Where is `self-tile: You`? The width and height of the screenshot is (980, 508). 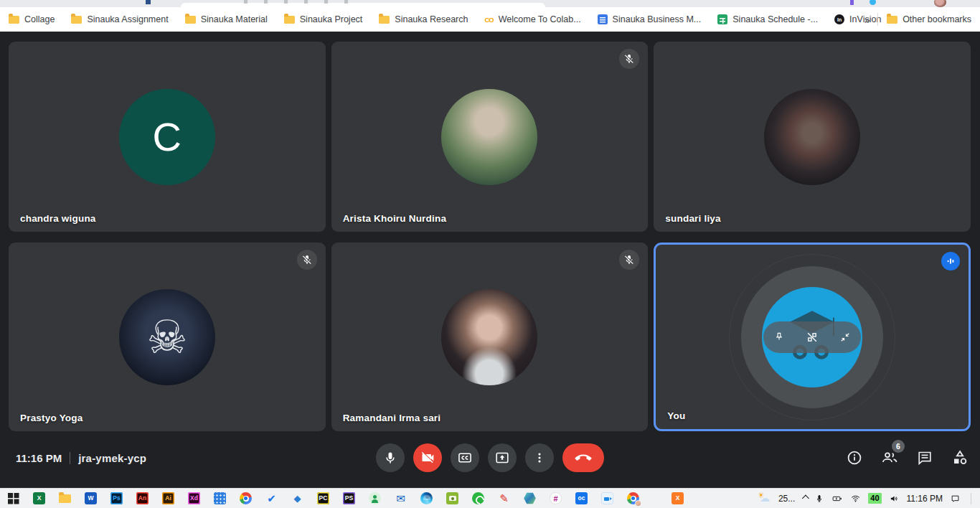
self-tile: You is located at coordinates (812, 337).